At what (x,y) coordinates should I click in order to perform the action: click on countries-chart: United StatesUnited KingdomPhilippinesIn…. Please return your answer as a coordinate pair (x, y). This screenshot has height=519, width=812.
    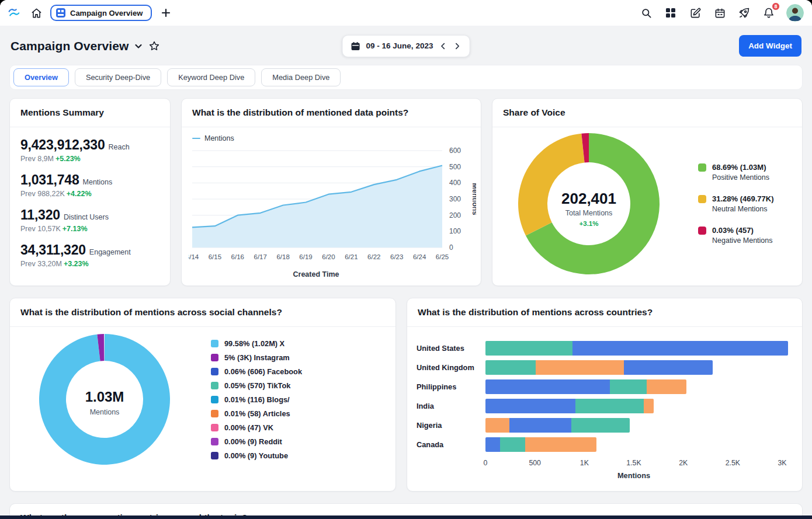
    Looking at the image, I should click on (605, 403).